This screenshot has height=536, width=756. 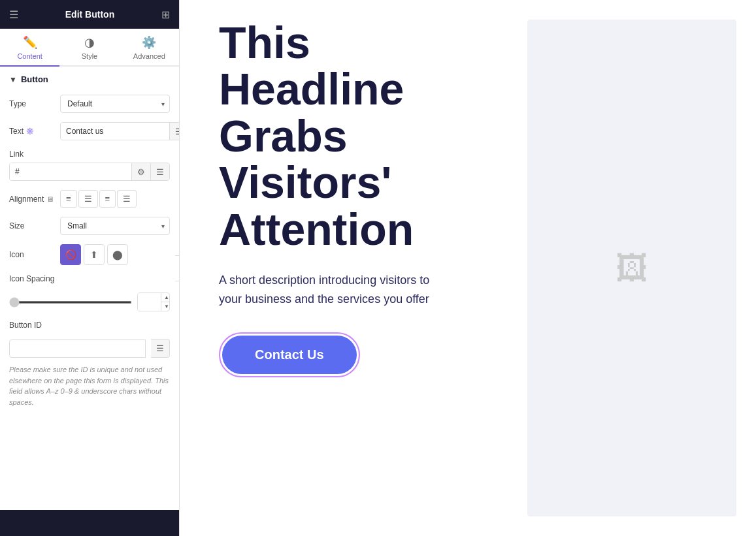 What do you see at coordinates (32, 325) in the screenshot?
I see `button-id-label: Button ID` at bounding box center [32, 325].